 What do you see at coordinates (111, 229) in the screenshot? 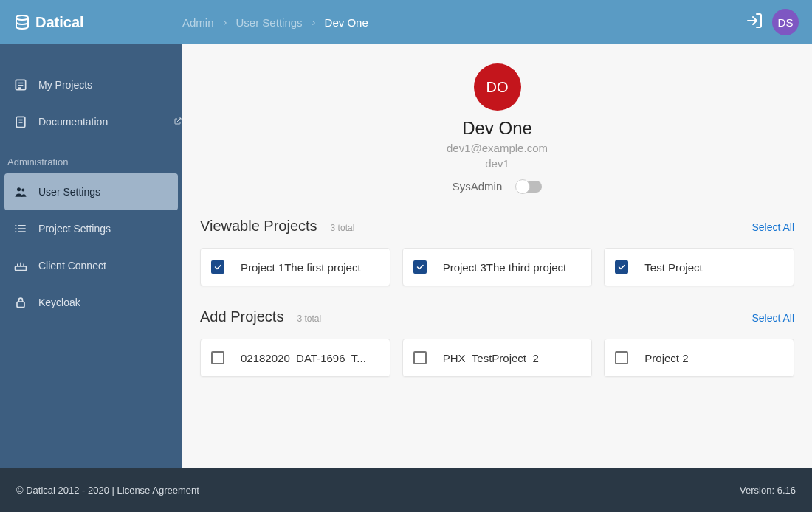
I see `sidebar-item-label: Project Settings` at bounding box center [111, 229].